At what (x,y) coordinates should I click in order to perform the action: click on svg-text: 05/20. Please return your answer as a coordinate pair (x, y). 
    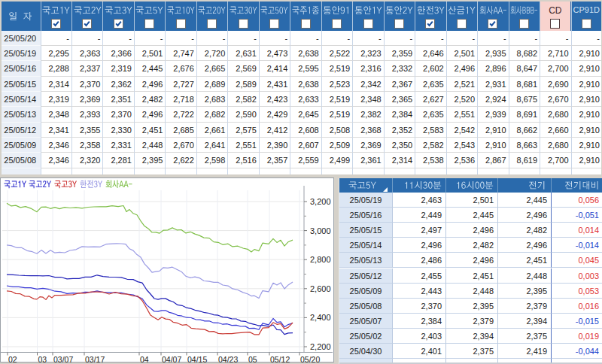
    Looking at the image, I should click on (310, 358).